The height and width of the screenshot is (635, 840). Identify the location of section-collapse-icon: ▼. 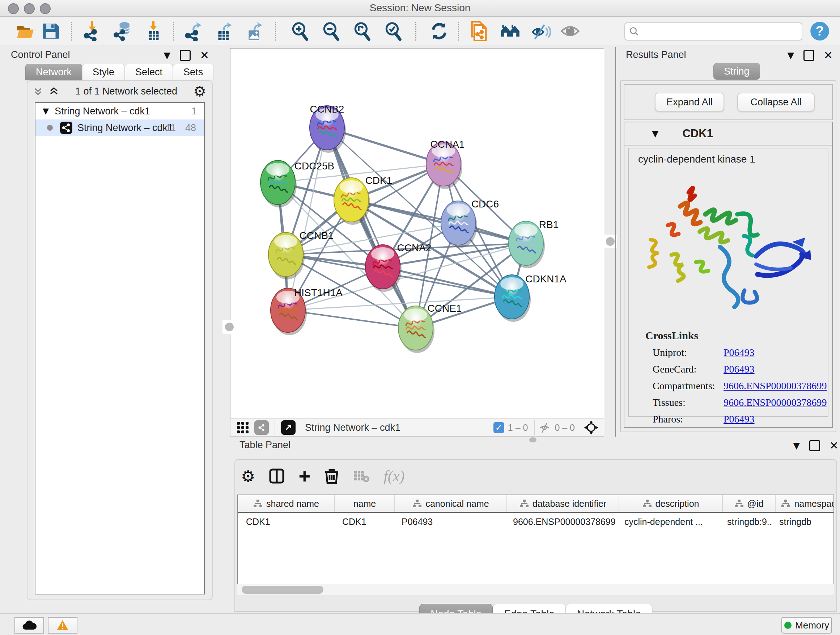
(655, 134).